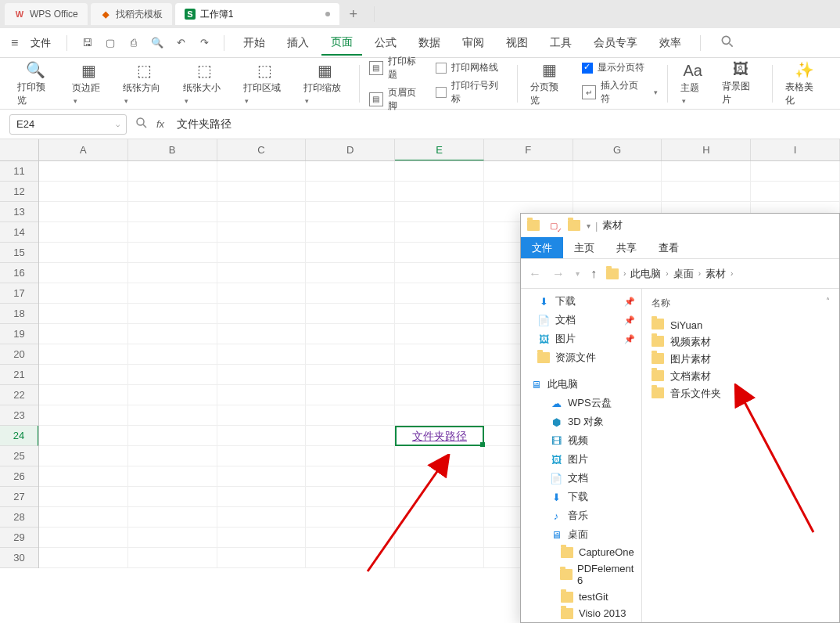 The image size is (840, 623). Describe the element at coordinates (618, 150) in the screenshot. I see `column-header: G` at that location.